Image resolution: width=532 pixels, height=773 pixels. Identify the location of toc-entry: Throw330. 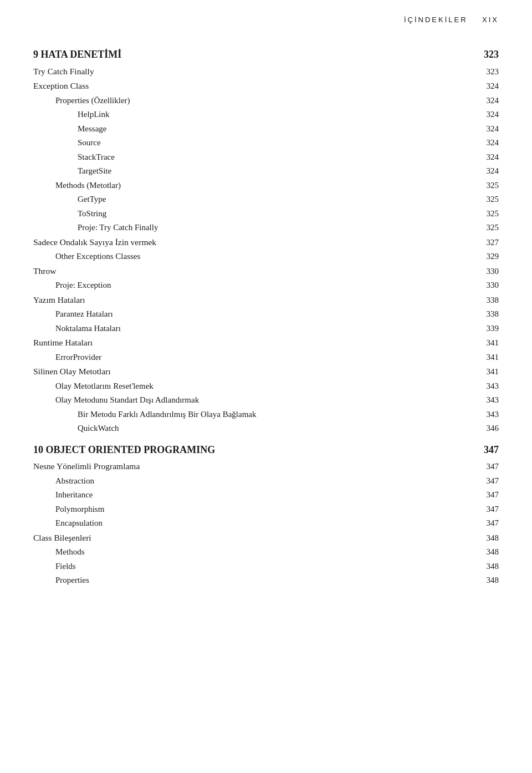
(266, 272).